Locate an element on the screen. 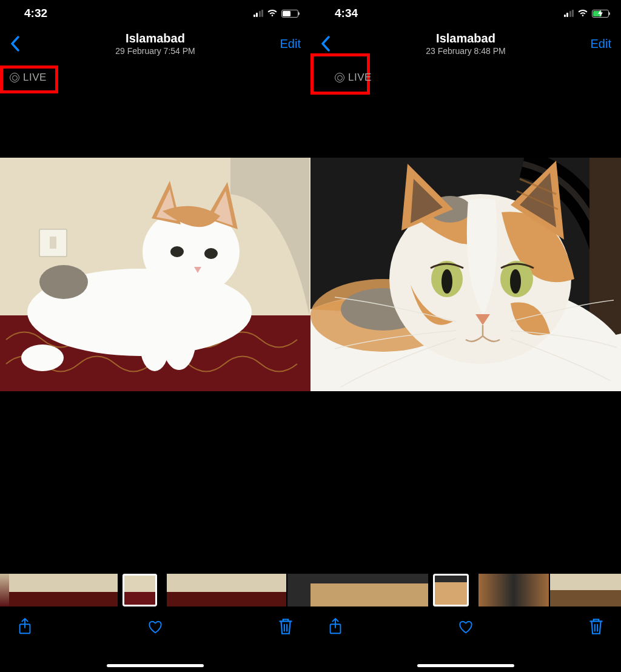 The height and width of the screenshot is (672, 621). title-block: Islamabad 29 February 7:54 PM is located at coordinates (155, 44).